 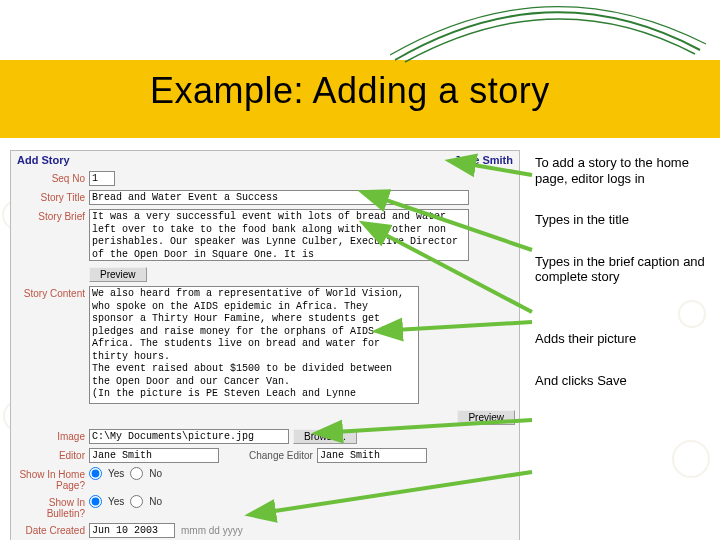 What do you see at coordinates (136, 474) in the screenshot?
I see `show-home-no-radio` at bounding box center [136, 474].